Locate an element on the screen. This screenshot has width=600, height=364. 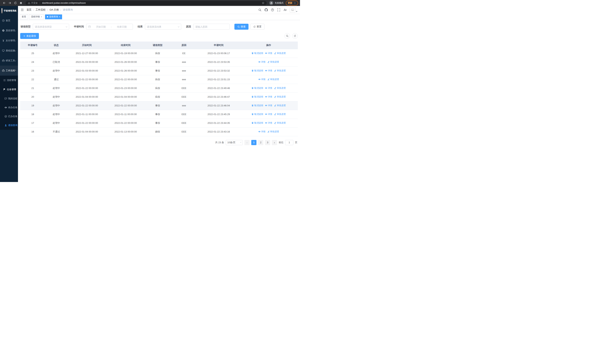
page-button-2: 2 is located at coordinates (261, 143).